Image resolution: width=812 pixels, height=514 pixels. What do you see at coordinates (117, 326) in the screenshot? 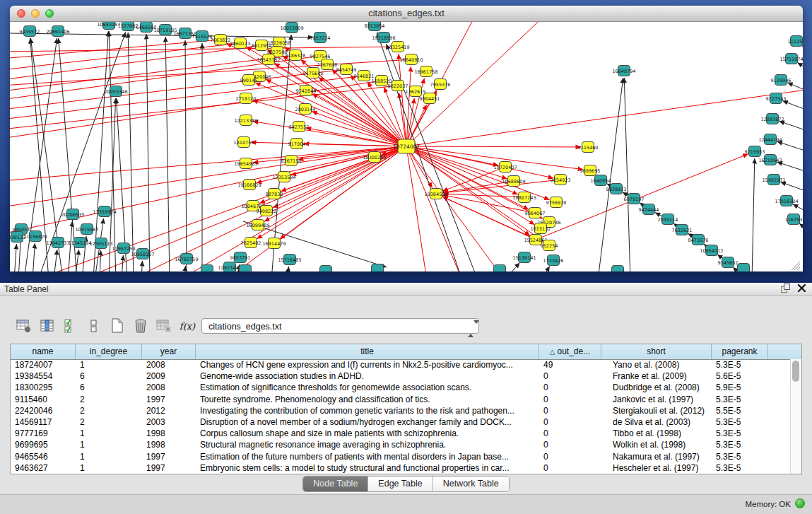
I see `new-table-icon` at bounding box center [117, 326].